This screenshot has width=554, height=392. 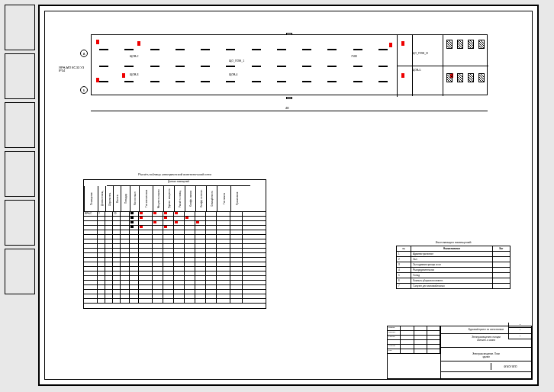 I want to click on panel-label: ЩОВ-4, so click(x=234, y=75).